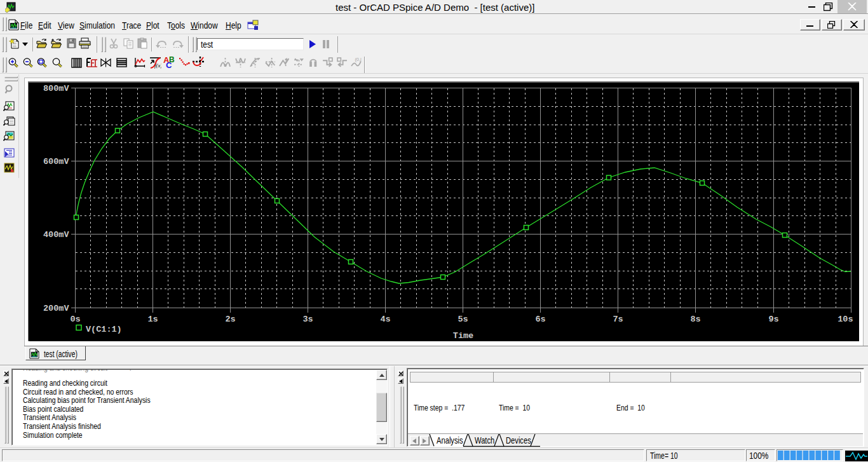 The width and height of the screenshot is (868, 462). Describe the element at coordinates (56, 89) in the screenshot. I see `svg-text: 800mV` at that location.